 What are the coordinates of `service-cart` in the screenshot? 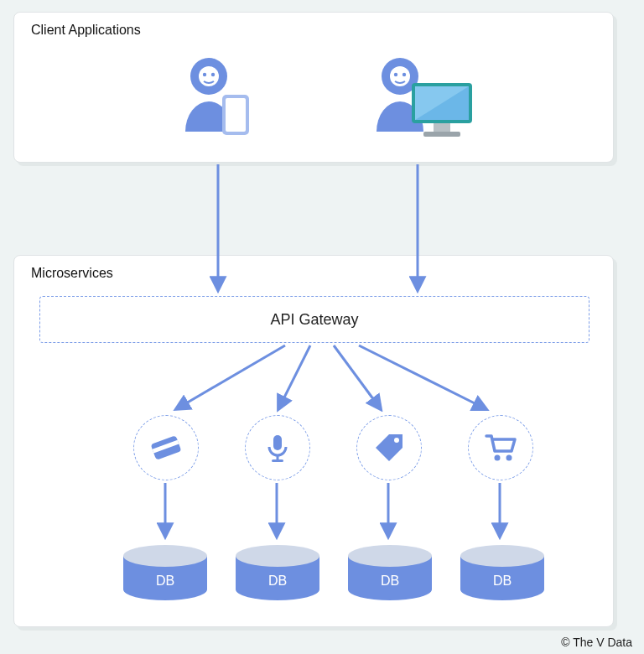 It's located at (501, 448).